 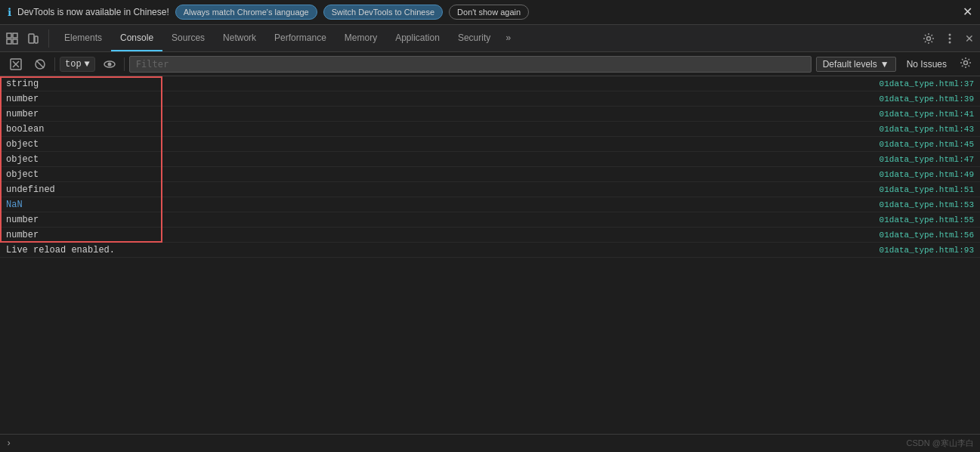 I want to click on clear-console-button, so click(x=16, y=64).